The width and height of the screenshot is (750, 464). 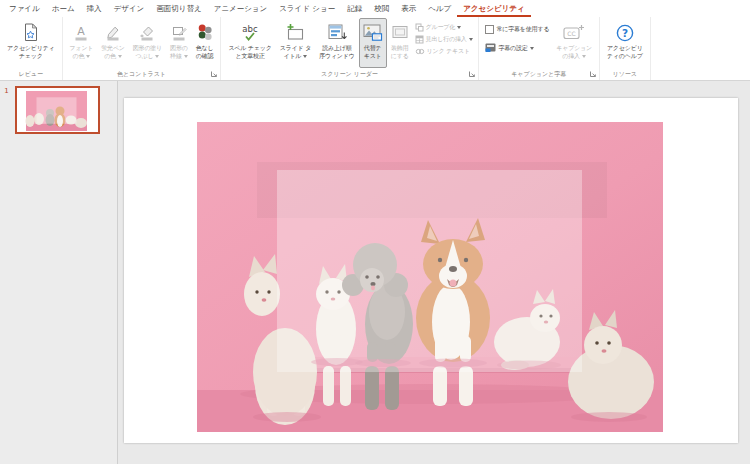 I want to click on tab-view: 表示, so click(x=408, y=9).